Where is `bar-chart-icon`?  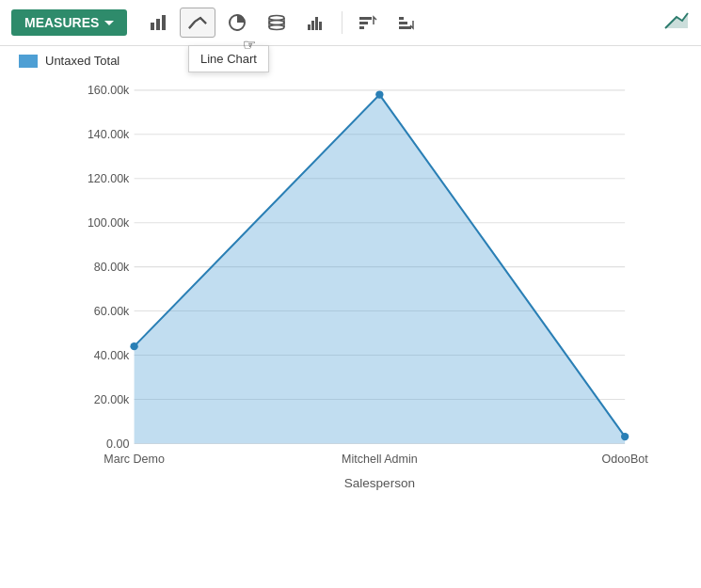
bar-chart-icon is located at coordinates (158, 23).